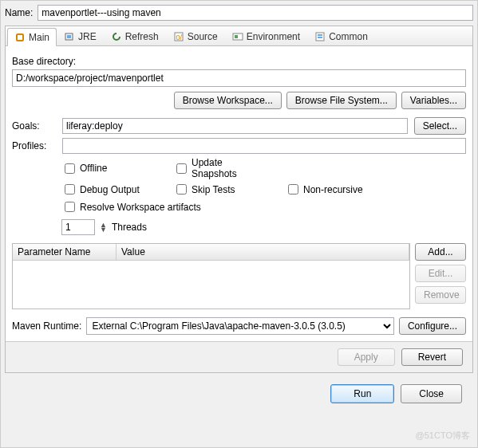 The height and width of the screenshot is (448, 478). What do you see at coordinates (431, 394) in the screenshot?
I see `close-button: Close` at bounding box center [431, 394].